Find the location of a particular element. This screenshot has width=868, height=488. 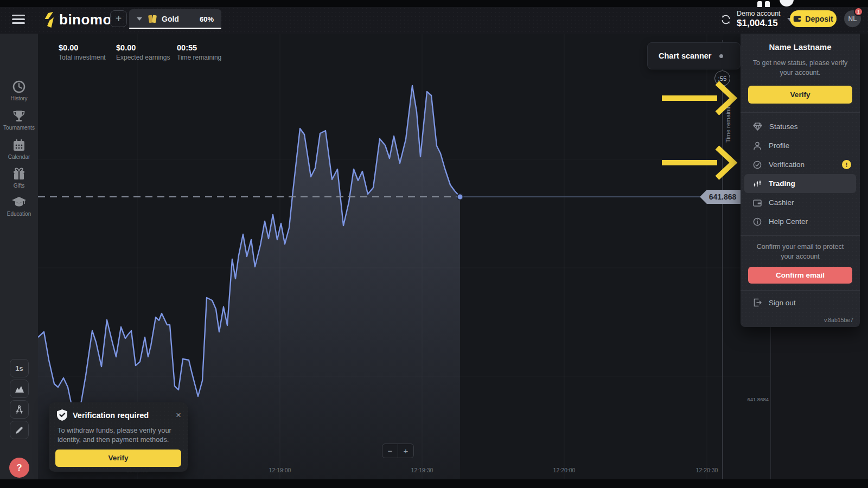

candlestick-chart-icon is located at coordinates (757, 184).